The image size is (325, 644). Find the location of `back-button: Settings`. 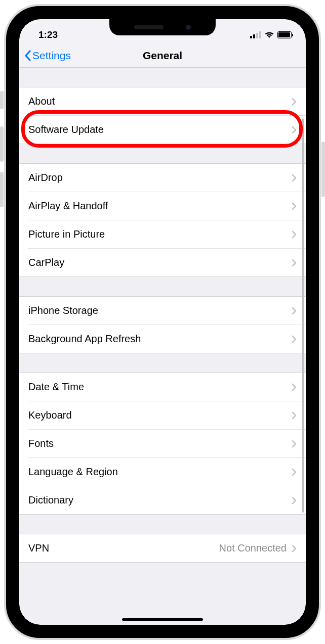

back-button: Settings is located at coordinates (48, 56).